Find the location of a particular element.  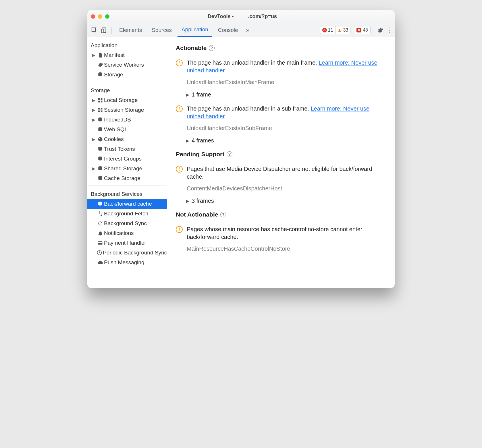

sidebar-item-session-storage: ▶Session Storage is located at coordinates (127, 110).